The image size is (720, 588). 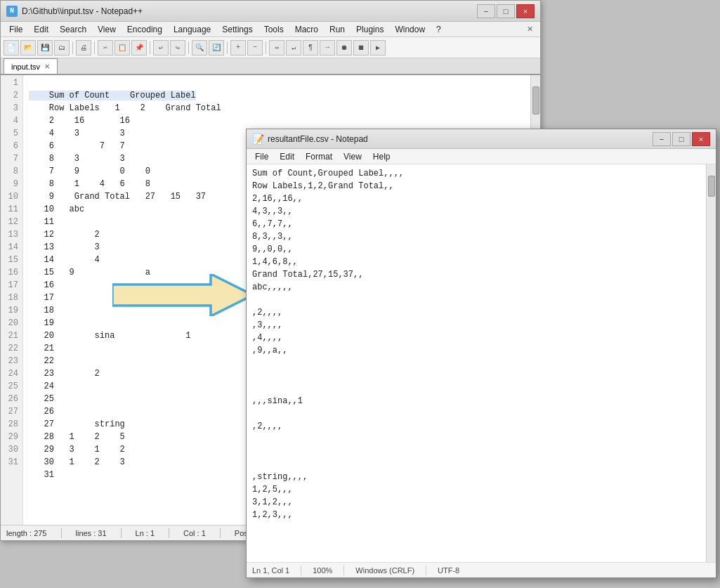 What do you see at coordinates (15, 30) in the screenshot?
I see `npp-menu-file: File` at bounding box center [15, 30].